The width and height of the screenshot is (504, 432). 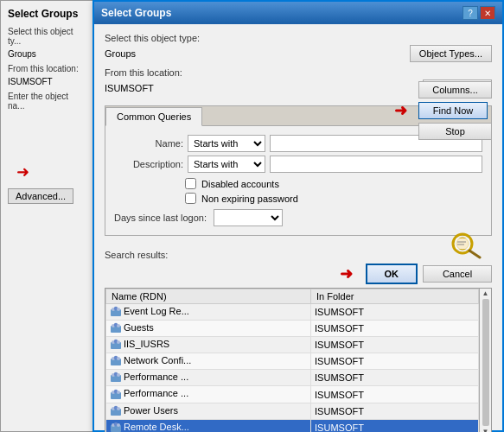 I want to click on checkboxes-area: Disabled accounts Non expiring password, so click(x=298, y=191).